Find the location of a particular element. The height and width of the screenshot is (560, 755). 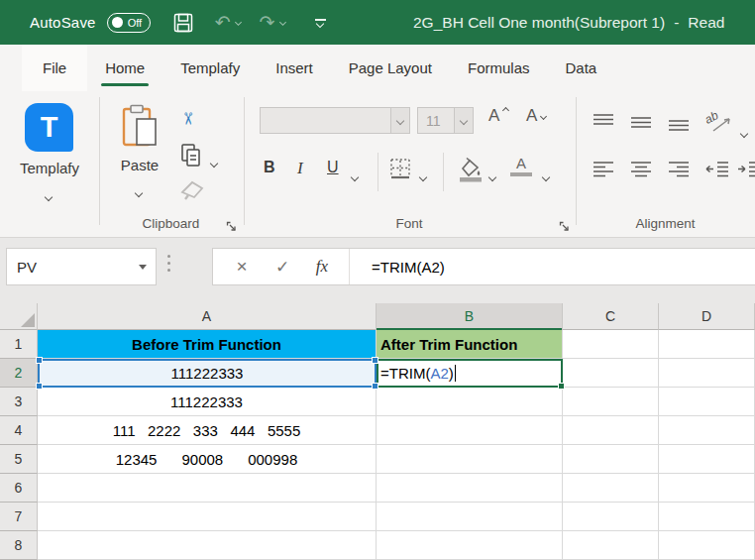

fill-color-button is located at coordinates (470, 171).